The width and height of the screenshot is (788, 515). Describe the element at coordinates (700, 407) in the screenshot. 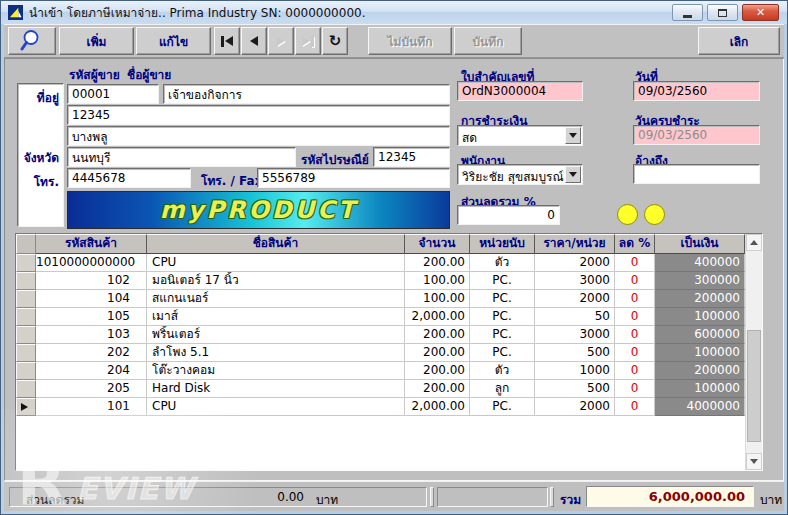

I see `cell-amount: 4000000` at that location.